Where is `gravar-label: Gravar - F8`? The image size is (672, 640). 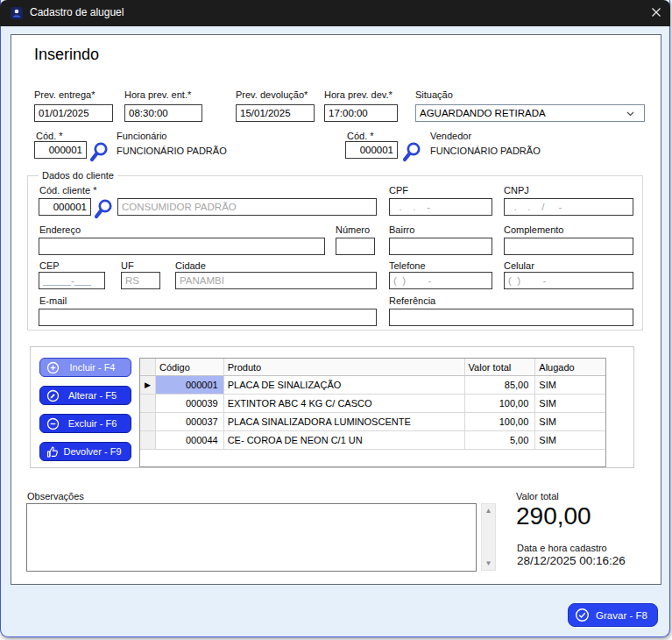 gravar-label: Gravar - F8 is located at coordinates (622, 615).